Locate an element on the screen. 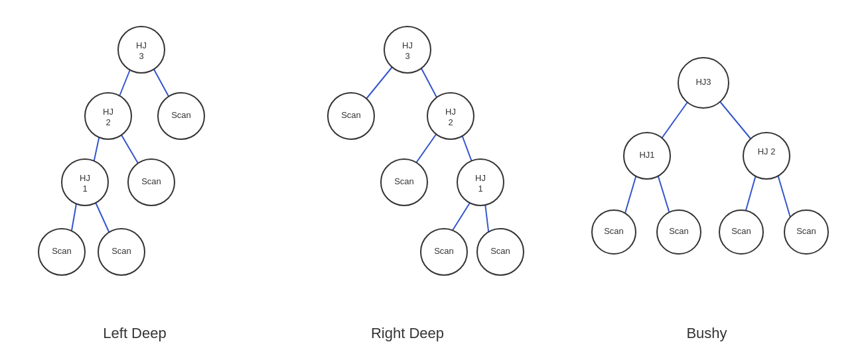 This screenshot has height=352, width=868. left-deep-label: Left Deep is located at coordinates (134, 333).